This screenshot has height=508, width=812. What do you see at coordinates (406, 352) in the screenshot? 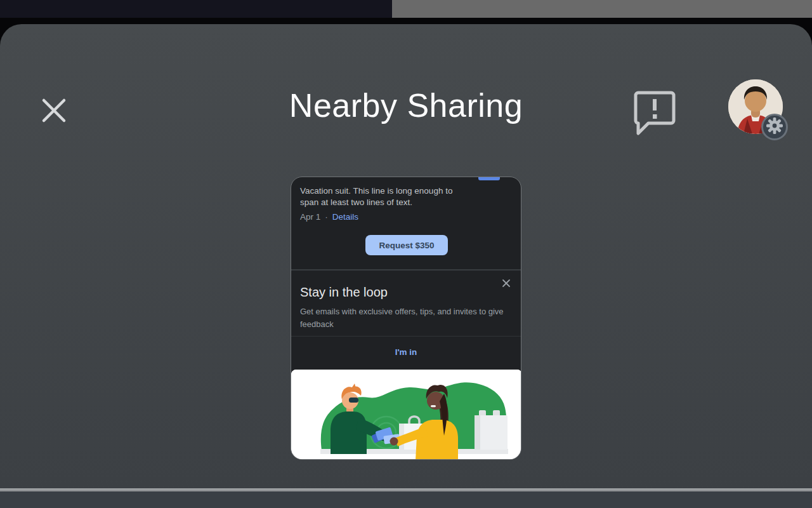
I see `im-in-button: I'm in` at bounding box center [406, 352].